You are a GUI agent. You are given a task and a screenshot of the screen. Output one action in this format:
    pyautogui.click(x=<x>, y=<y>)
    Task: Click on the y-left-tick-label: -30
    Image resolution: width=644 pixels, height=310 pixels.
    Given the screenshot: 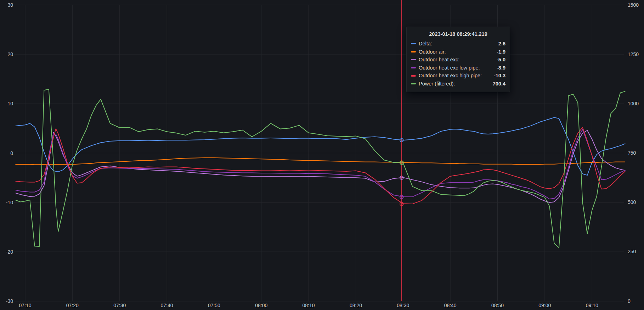 What is the action you would take?
    pyautogui.click(x=10, y=301)
    